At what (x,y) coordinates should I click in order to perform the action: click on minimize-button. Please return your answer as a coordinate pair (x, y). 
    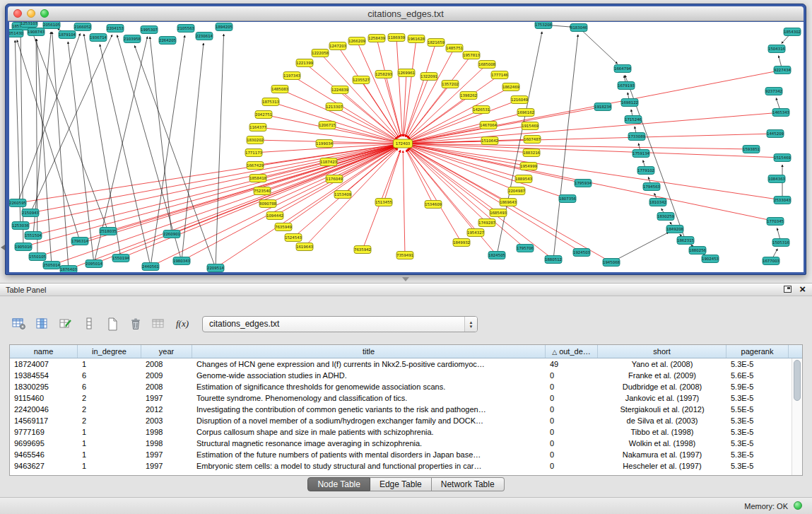
    Looking at the image, I should click on (31, 13).